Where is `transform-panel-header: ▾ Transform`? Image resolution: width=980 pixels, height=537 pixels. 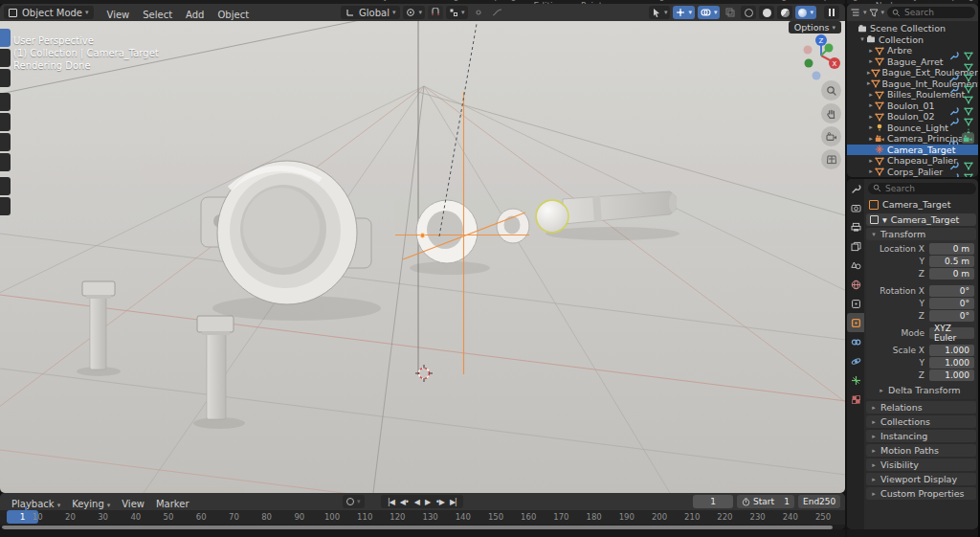 transform-panel-header: ▾ Transform is located at coordinates (921, 234).